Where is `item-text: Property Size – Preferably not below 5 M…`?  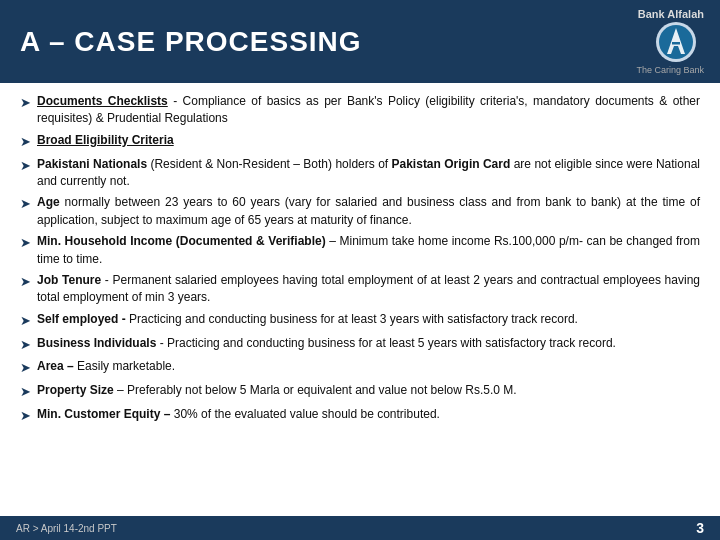
item-text: Property Size – Preferably not below 5 M… is located at coordinates (368, 390).